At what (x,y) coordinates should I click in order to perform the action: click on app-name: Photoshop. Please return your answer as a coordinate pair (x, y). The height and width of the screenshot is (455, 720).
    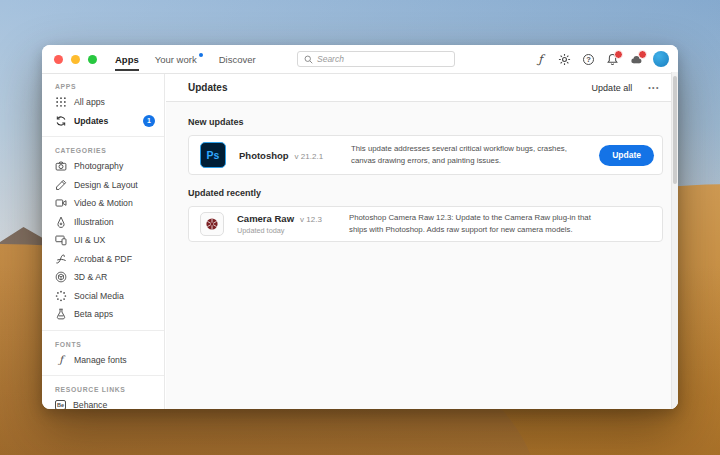
    Looking at the image, I should click on (264, 156).